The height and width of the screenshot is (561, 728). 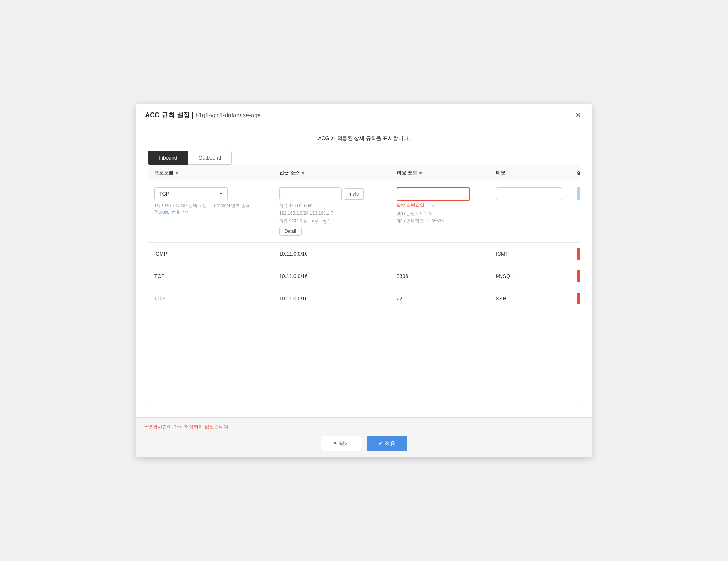 What do you see at coordinates (211, 201) in the screenshot?
I see `protocol-cell: TCP UDP ICMP ▼ TCP, UDP, ICMP 선택 또는 IP P…` at bounding box center [211, 201].